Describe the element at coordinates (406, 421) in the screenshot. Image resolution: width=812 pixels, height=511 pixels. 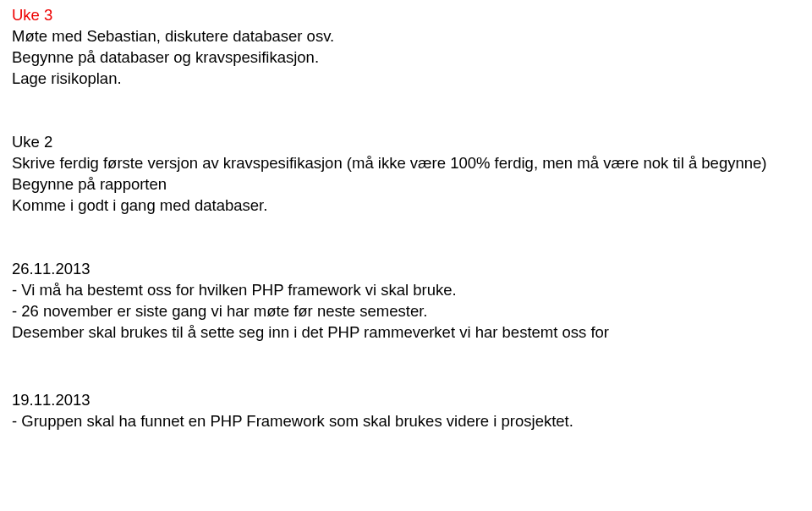
I see `entry-2-line-1: - Gruppen skal ha funnet en PHP Framewor…` at that location.